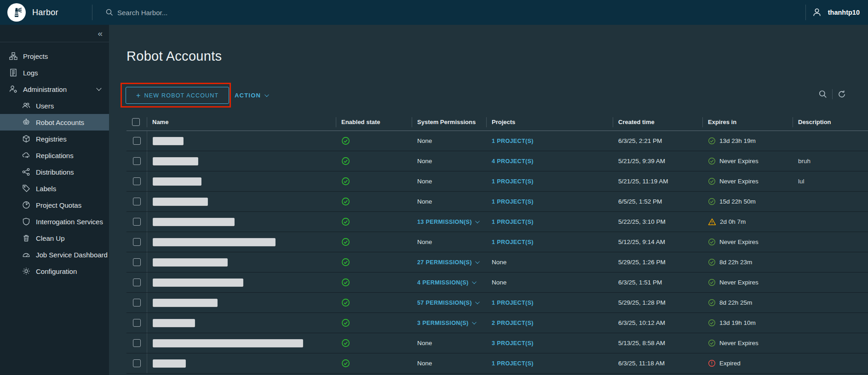 The image size is (868, 375). I want to click on table-row: None 1 PROJECT(S) 6/3/25, 2:21 PM 13d 23…, so click(497, 141).